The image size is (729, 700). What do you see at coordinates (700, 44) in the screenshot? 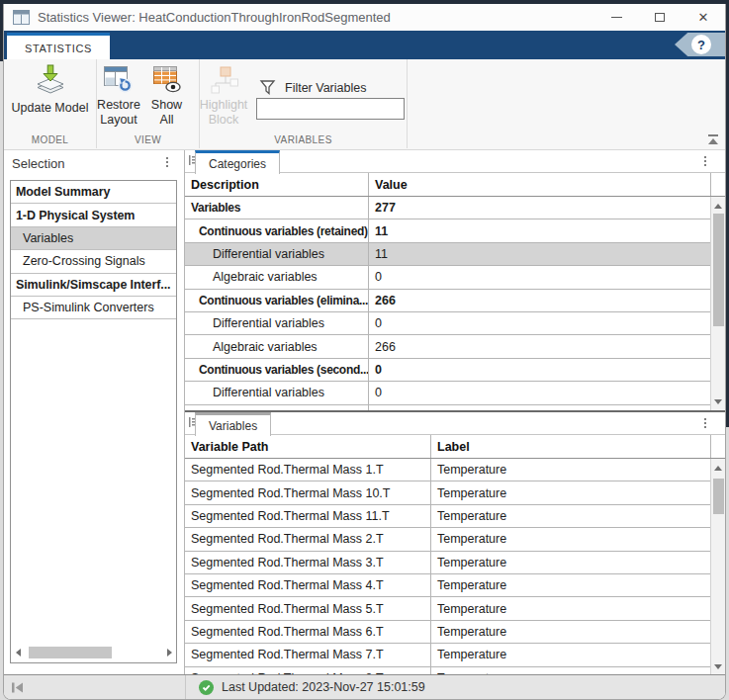
I see `help-button: ?` at bounding box center [700, 44].